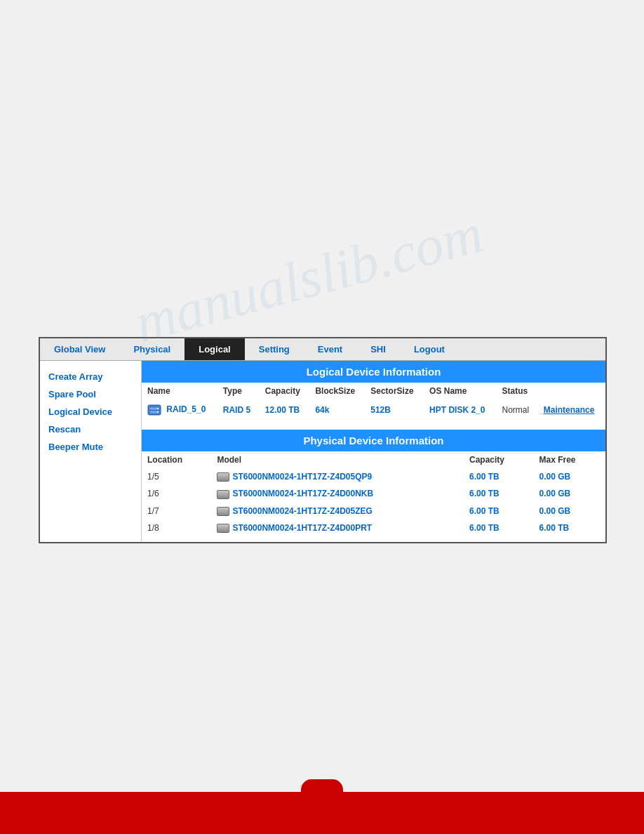 This screenshot has height=834, width=644. Describe the element at coordinates (460, 391) in the screenshot. I see `col-osname: OS Name` at that location.